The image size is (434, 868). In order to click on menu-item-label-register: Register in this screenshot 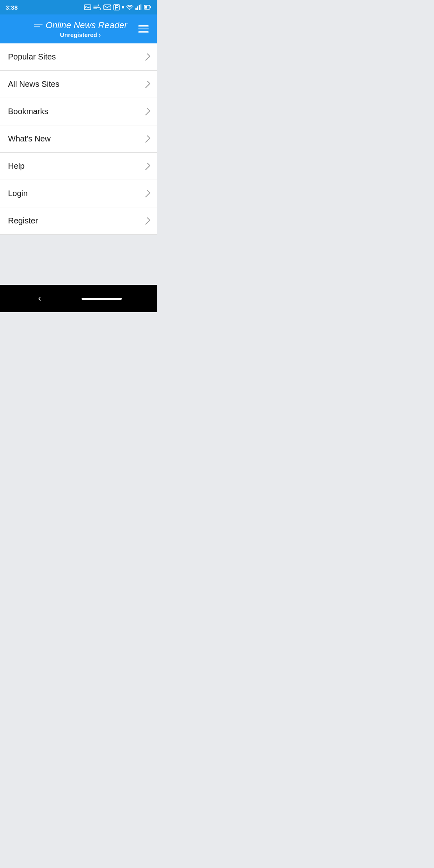, I will do `click(23, 221)`.